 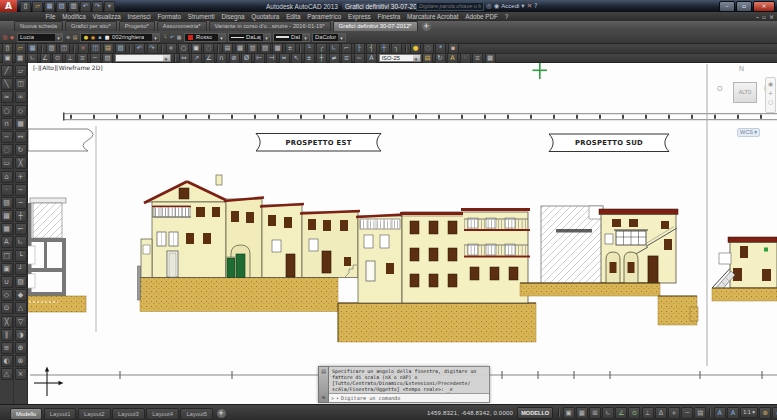 I want to click on table-style-icon: ▦, so click(x=490, y=58).